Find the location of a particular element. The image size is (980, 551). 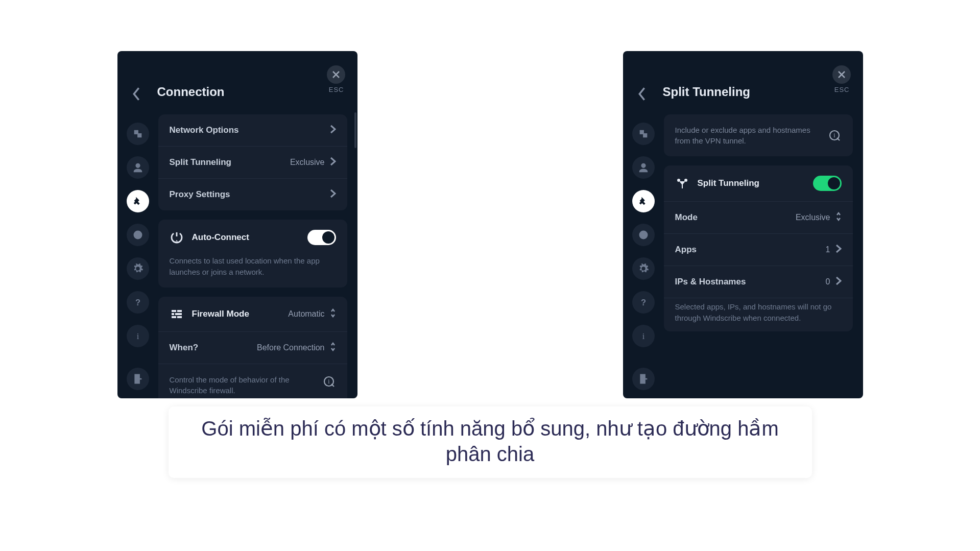

row-label: Apps is located at coordinates (686, 250).